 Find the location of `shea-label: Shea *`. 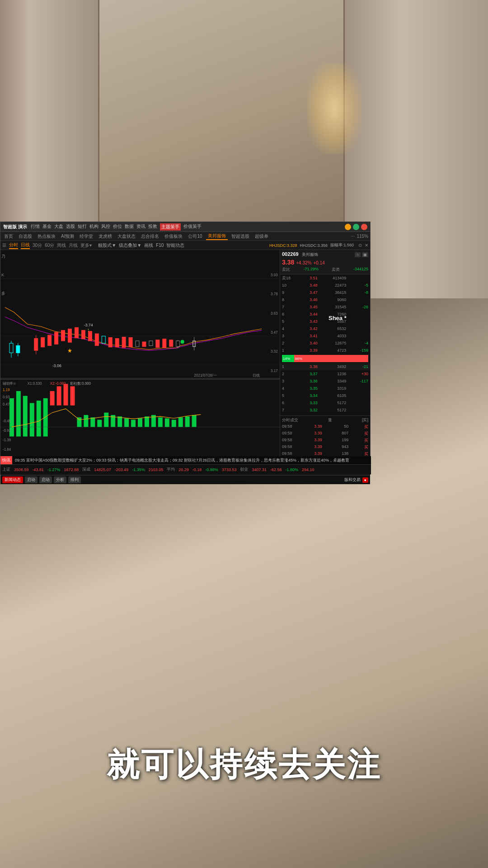

shea-label: Shea * is located at coordinates (338, 318).